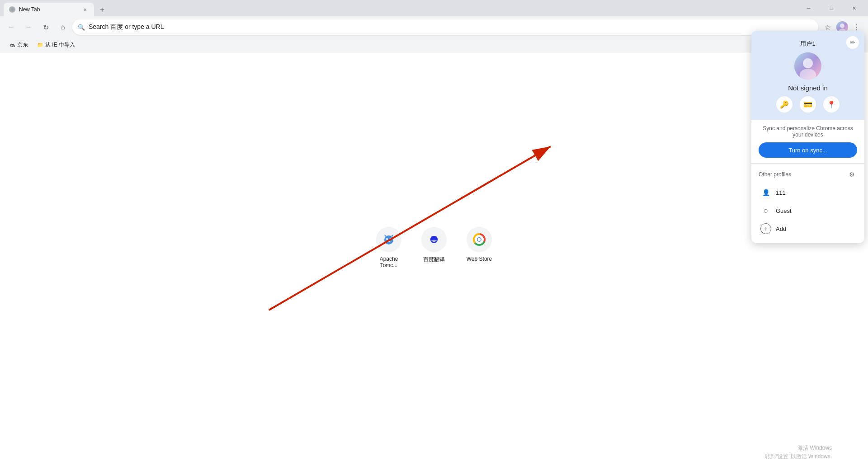 The height and width of the screenshot is (470, 868). Describe the element at coordinates (434, 8) in the screenshot. I see `title-bar: New Tab ✕ + ─ □ ✕` at that location.